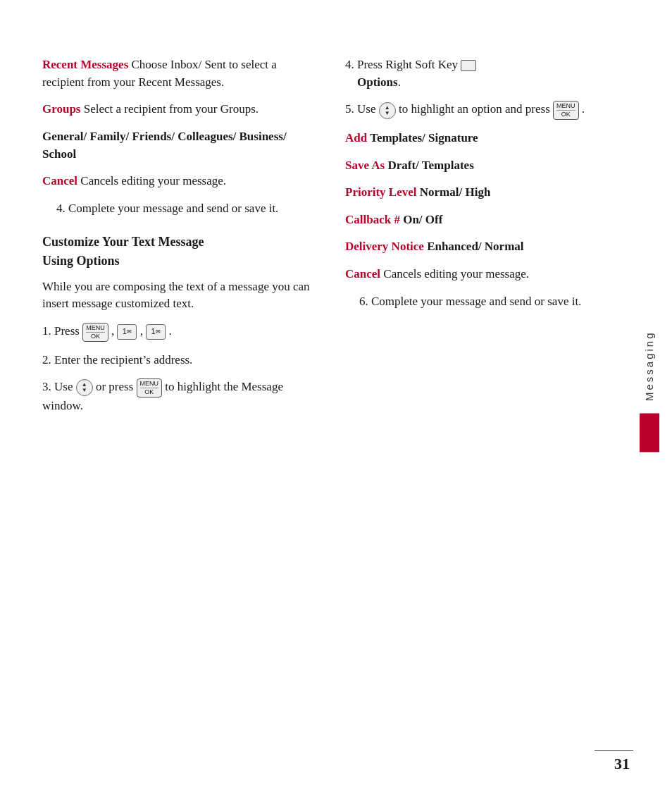 The image size is (672, 807). I want to click on add-text: Templates/ Signature, so click(423, 138).